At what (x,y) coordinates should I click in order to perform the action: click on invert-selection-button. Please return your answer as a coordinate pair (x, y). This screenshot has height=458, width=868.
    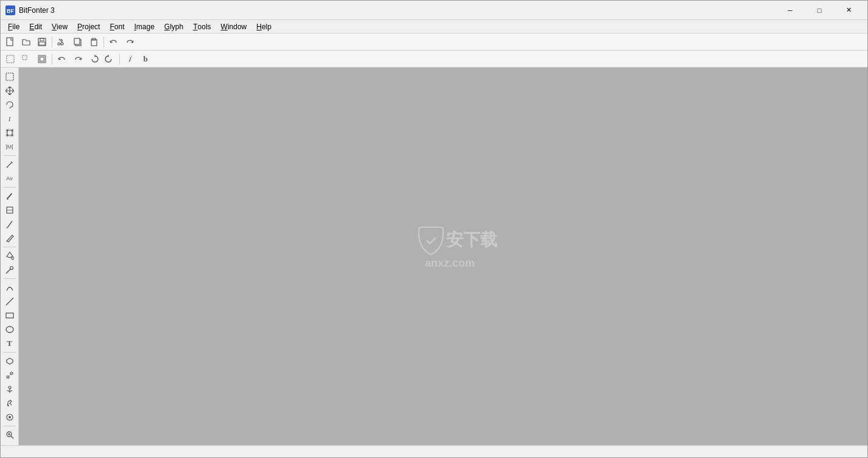
    Looking at the image, I should click on (42, 59).